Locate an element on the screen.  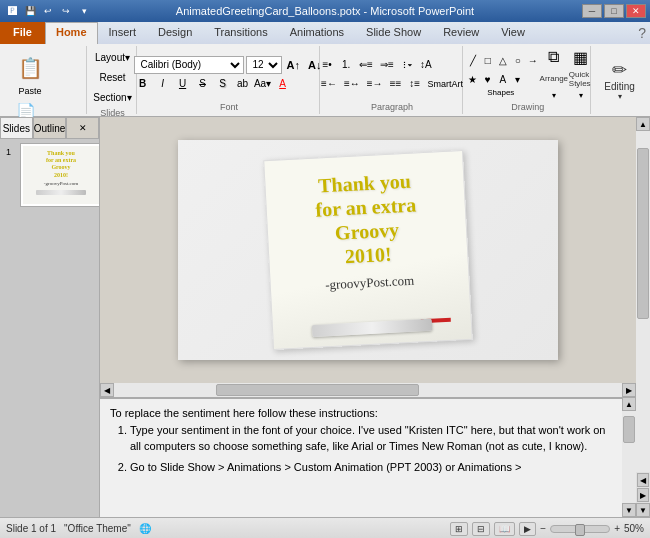
zoom-thumb is located at coordinates (580, 530).